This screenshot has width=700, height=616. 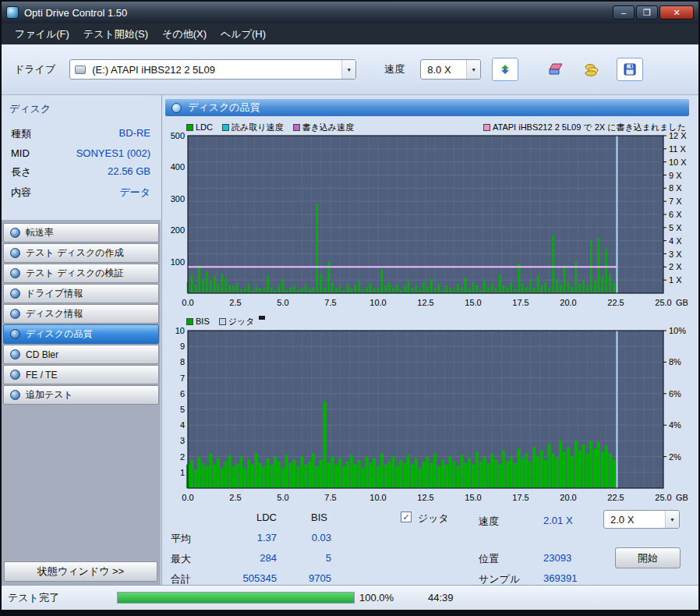 I want to click on test-speed-select: 2.0 X ▼, so click(x=642, y=519).